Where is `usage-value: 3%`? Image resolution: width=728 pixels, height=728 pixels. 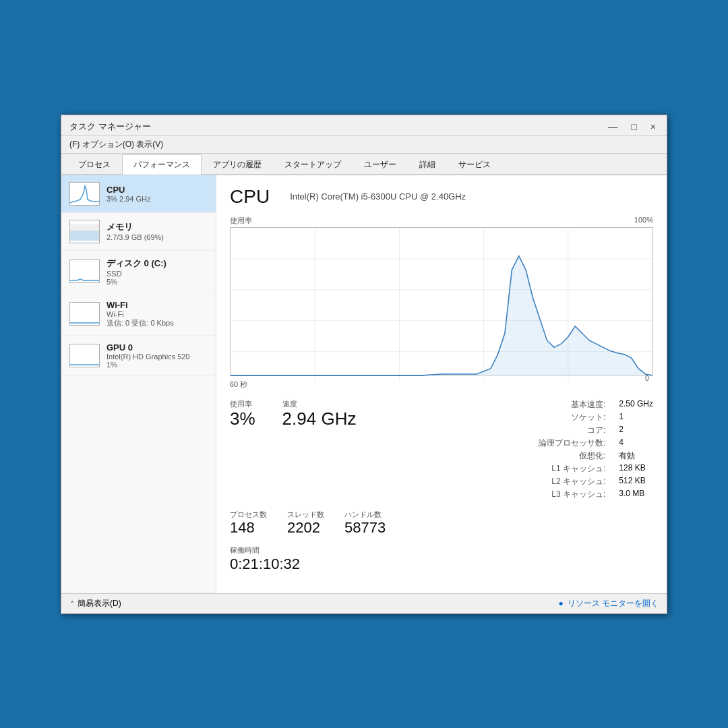
usage-value: 3% is located at coordinates (243, 419).